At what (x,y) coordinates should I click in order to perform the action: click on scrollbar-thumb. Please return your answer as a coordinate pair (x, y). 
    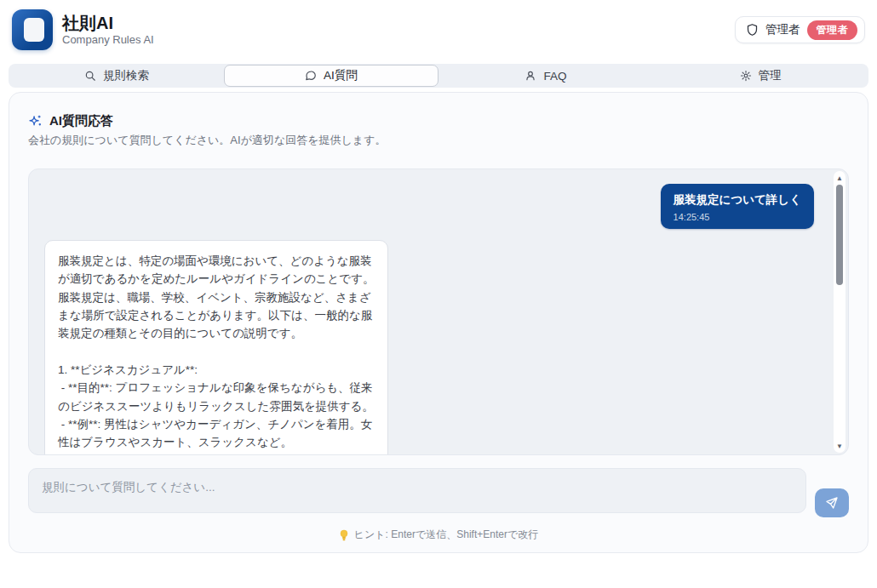
    Looking at the image, I should click on (840, 235).